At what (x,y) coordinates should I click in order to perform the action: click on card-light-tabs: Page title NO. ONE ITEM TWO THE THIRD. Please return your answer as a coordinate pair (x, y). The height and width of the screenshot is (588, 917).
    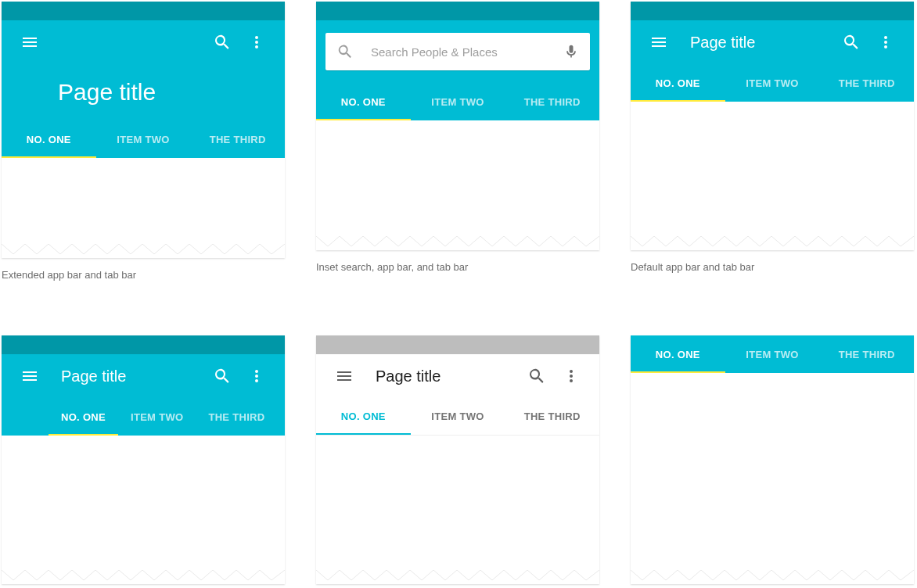
    Looking at the image, I should click on (458, 460).